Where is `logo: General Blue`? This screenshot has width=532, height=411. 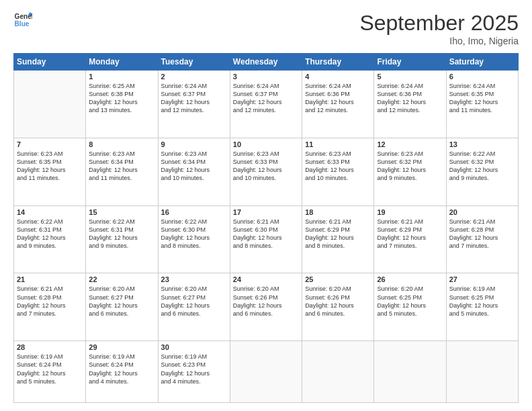 logo: General Blue is located at coordinates (23, 20).